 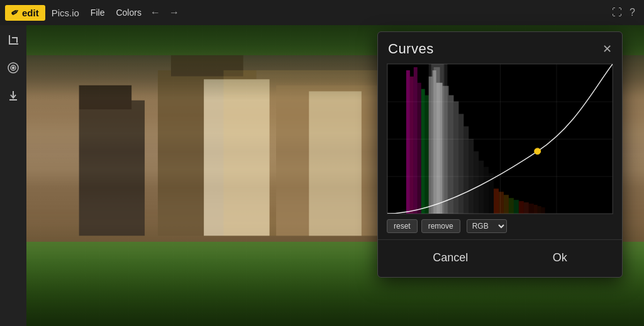 What do you see at coordinates (487, 226) in the screenshot?
I see `channel-select: RGB Red Green Blue` at bounding box center [487, 226].